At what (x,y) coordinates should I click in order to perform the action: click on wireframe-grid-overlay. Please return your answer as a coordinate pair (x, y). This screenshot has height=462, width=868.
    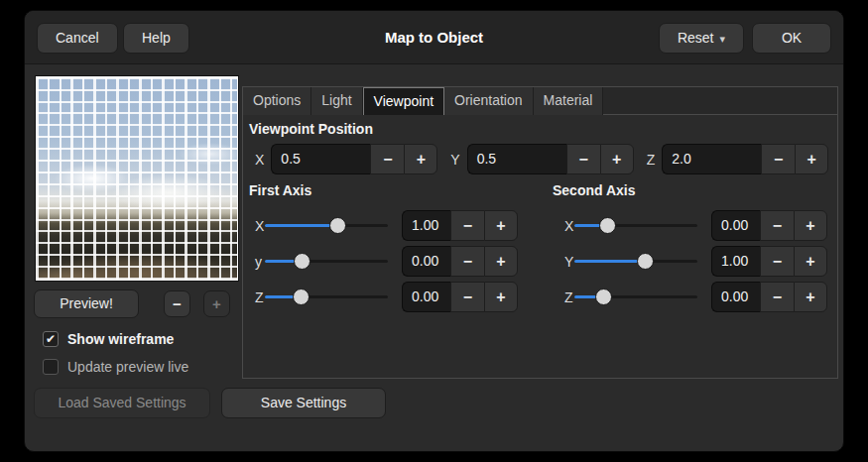
    Looking at the image, I should click on (137, 178).